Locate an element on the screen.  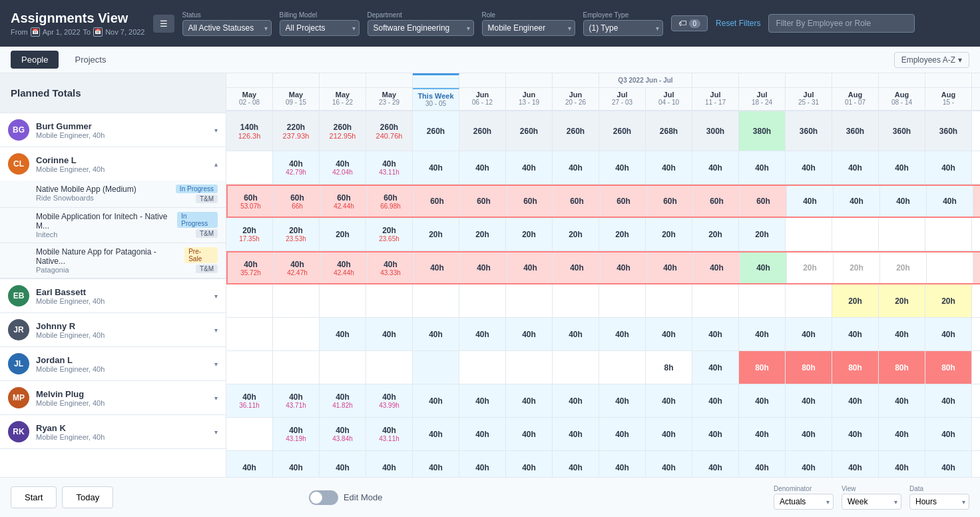
employee-info-johnny: Johnny R Mobile Engineer, 40h is located at coordinates (125, 330).